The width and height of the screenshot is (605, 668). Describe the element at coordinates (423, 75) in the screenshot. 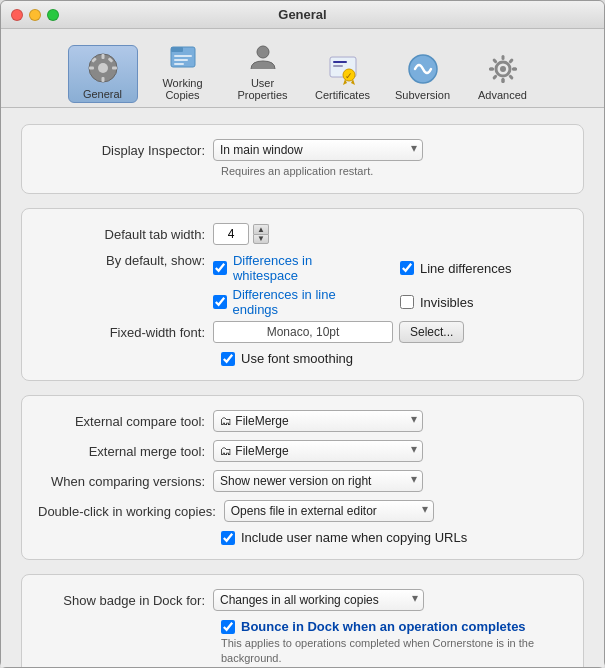

I see `tab-subversion: Subversion` at that location.